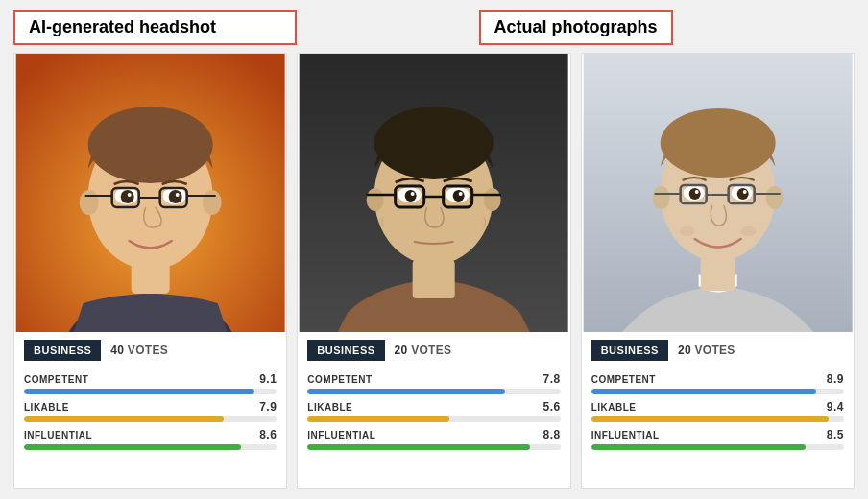 The image size is (868, 499). I want to click on metric-row-2-2: INFLUENTIAL 8.5, so click(718, 440).